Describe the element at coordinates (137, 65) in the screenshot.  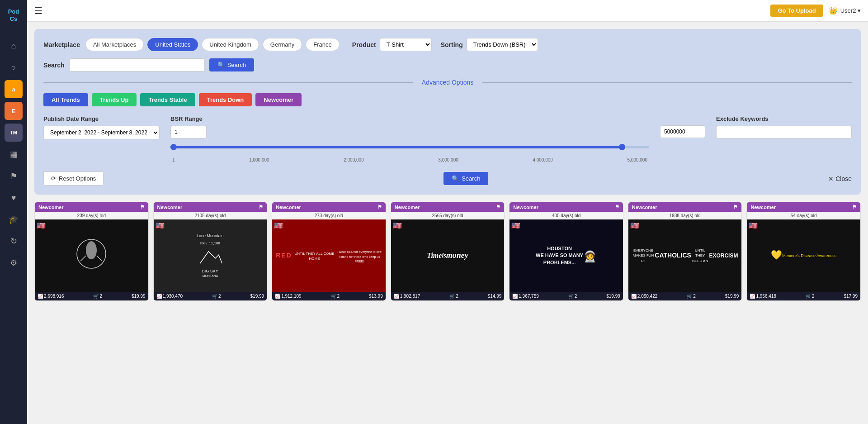
I see `search-input` at that location.